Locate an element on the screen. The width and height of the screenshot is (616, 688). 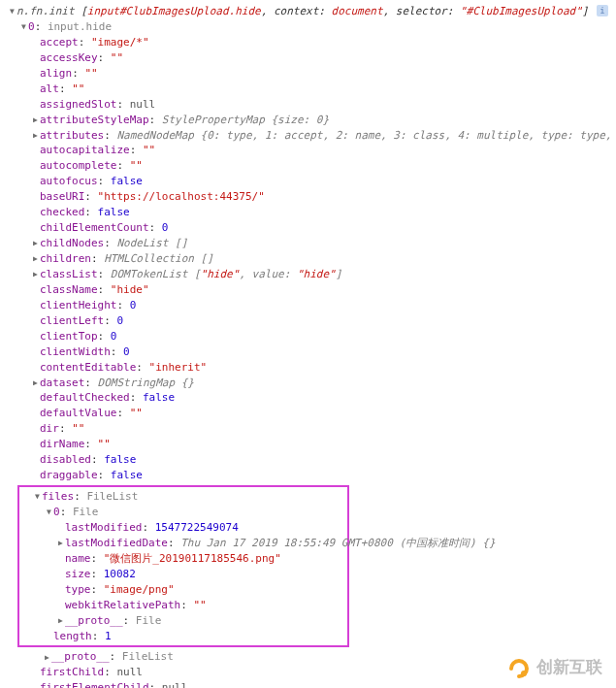
prop-row: className: "hide" is located at coordinates (320, 290).